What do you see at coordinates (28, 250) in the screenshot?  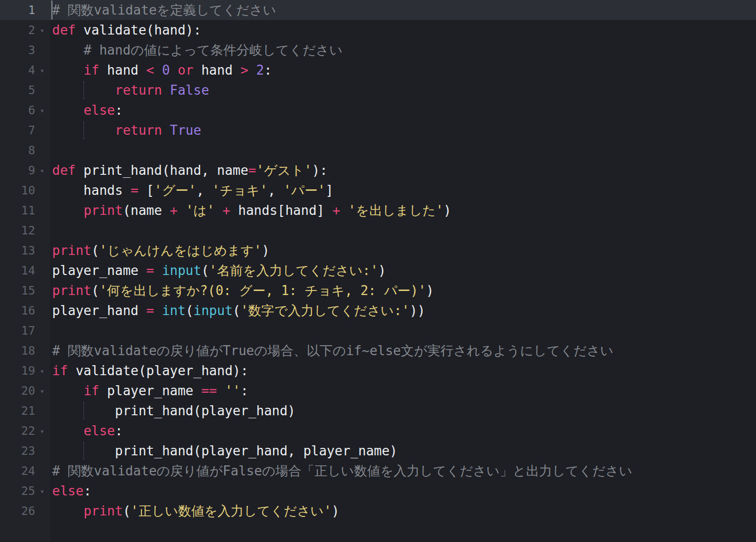 I see `line-number: 13` at bounding box center [28, 250].